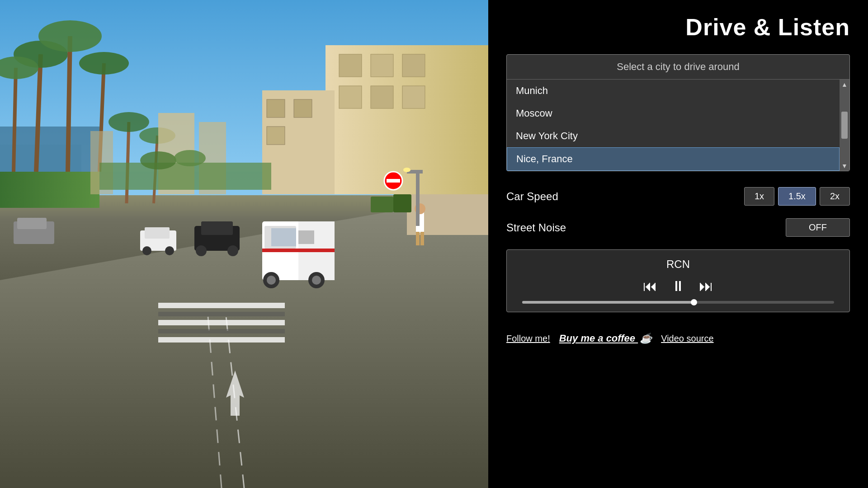 Image resolution: width=868 pixels, height=488 pixels. I want to click on scrollbar-up-arrow: ▲, so click(844, 84).